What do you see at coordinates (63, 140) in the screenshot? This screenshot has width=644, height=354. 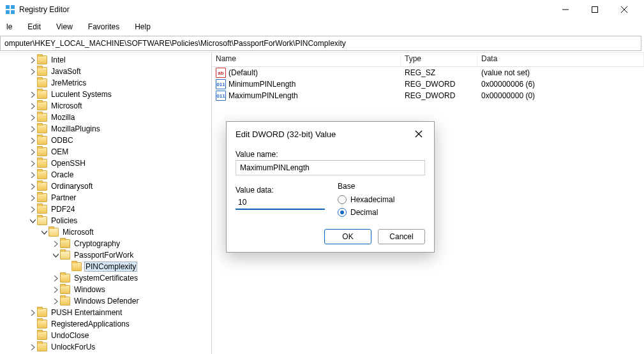 I see `tree-item-label: ODBC` at bounding box center [63, 140].